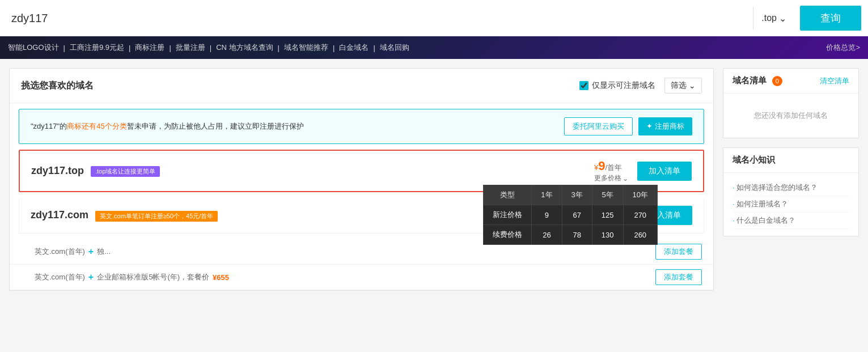  Describe the element at coordinates (279, 48) in the screenshot. I see `nav-sep-5: |` at that location.